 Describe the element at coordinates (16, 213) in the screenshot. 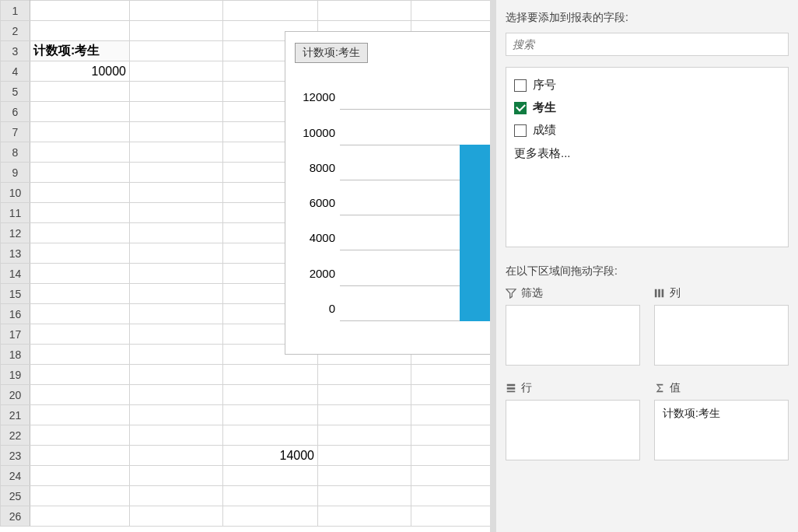

I see `row-header: 11` at that location.